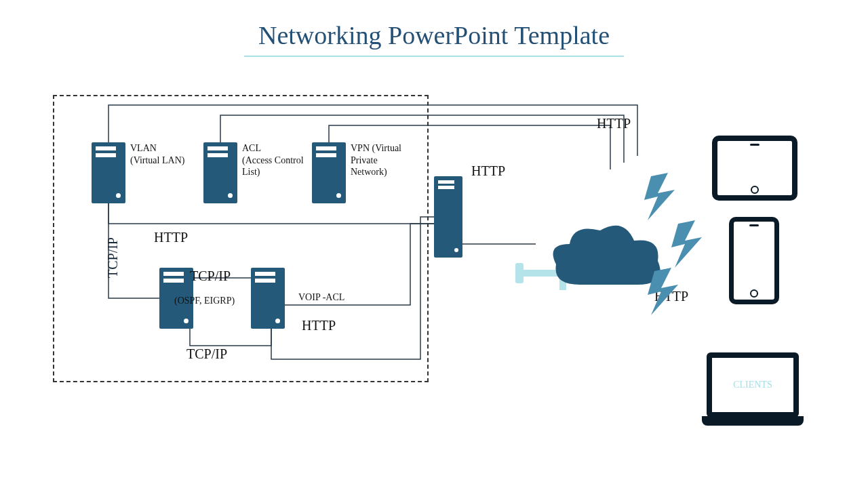 Image resolution: width=868 pixels, height=488 pixels. I want to click on laptop-icon: CLIENTS, so click(753, 389).